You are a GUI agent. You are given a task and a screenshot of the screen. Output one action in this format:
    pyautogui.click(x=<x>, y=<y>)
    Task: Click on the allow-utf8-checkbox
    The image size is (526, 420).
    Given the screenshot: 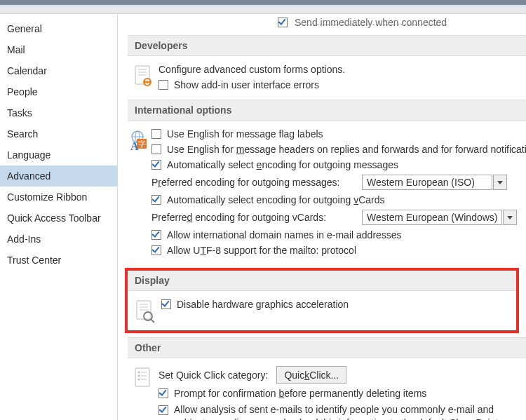 What is the action you would take?
    pyautogui.click(x=156, y=250)
    